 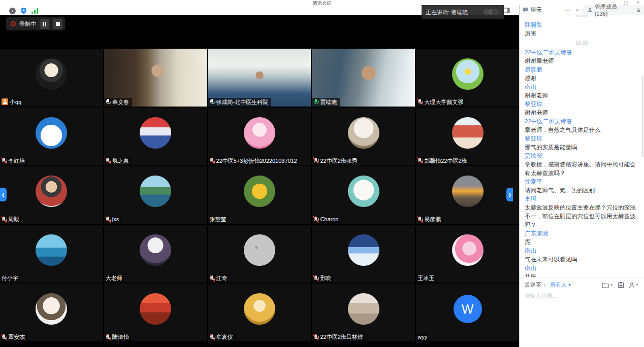 I want to click on participant-nameplate: 李红培, so click(x=14, y=161).